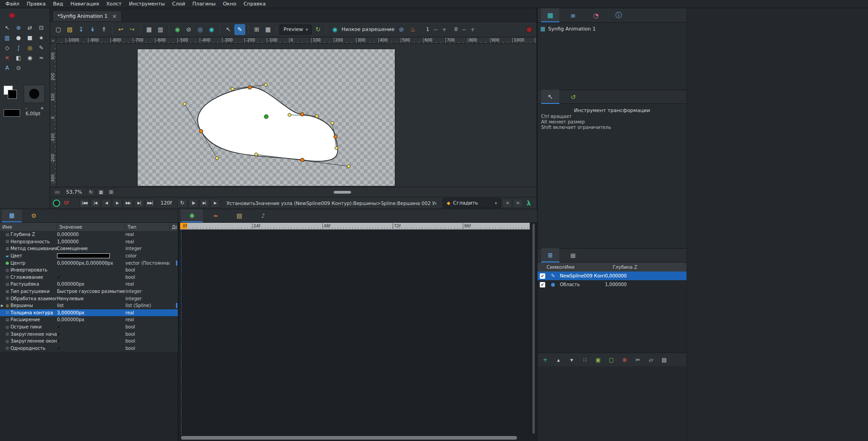 This screenshot has width=868, height=441. I want to click on prev-keyframe-button: |◀, so click(95, 203).